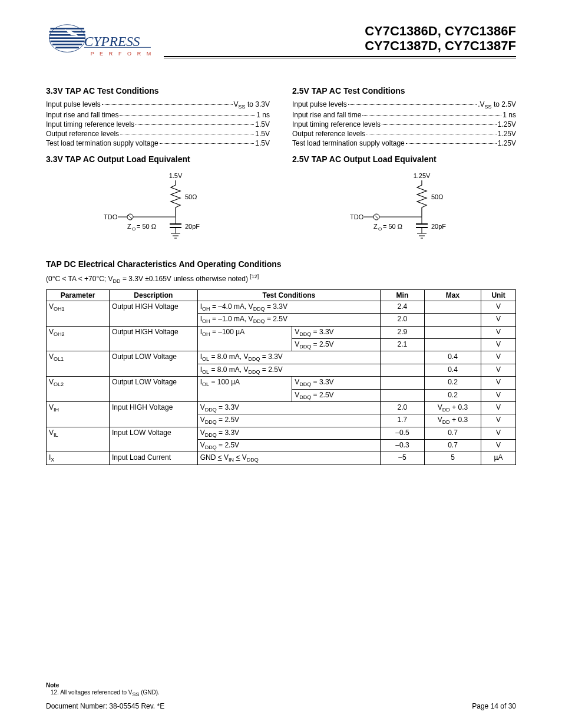  Describe the element at coordinates (78, 389) in the screenshot. I see `param-cell: VOL2` at that location.